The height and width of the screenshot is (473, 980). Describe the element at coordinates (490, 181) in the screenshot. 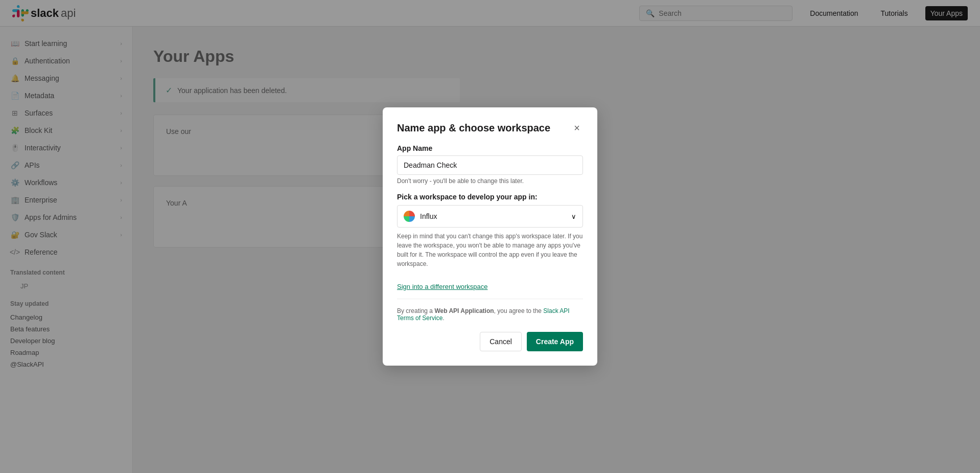

I see `app-name-hint: Don't worry - you'll be able to change t…` at that location.